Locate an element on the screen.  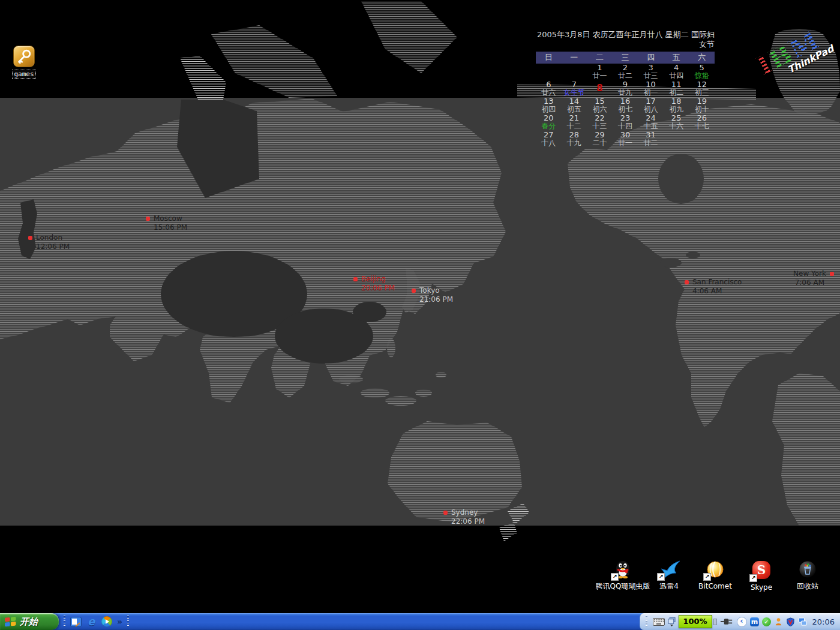
calendar-day-10: 10初一 is located at coordinates (650, 89).